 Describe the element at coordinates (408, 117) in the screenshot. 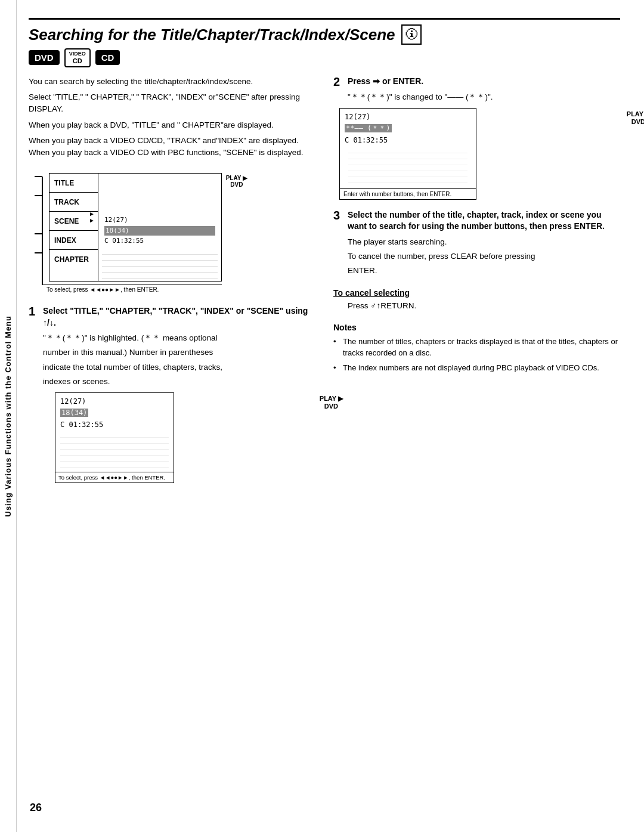

I see `step2-row1-wrap: 12(27)` at that location.